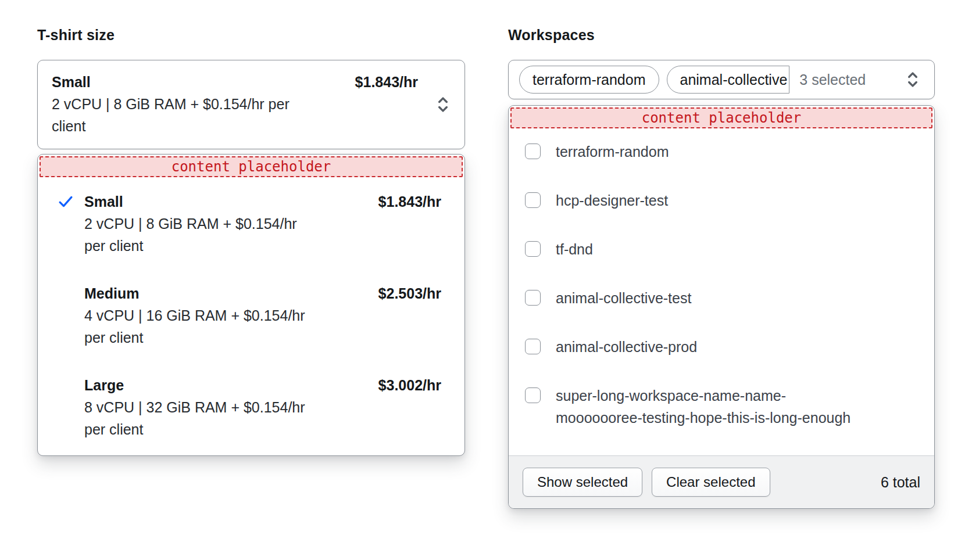  I want to click on workspace-option: hcp-designer-test, so click(721, 200).